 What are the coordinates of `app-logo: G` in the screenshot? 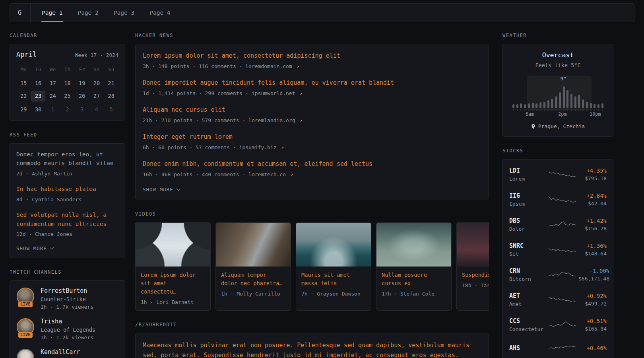 It's located at (24, 13).